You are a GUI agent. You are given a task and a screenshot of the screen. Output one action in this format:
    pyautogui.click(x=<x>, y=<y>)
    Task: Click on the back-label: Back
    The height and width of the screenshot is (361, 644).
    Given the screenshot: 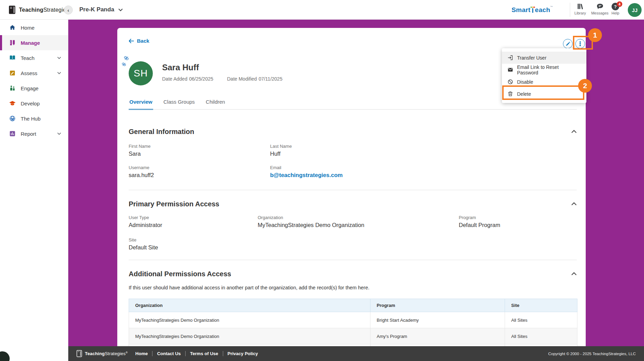 What is the action you would take?
    pyautogui.click(x=143, y=41)
    